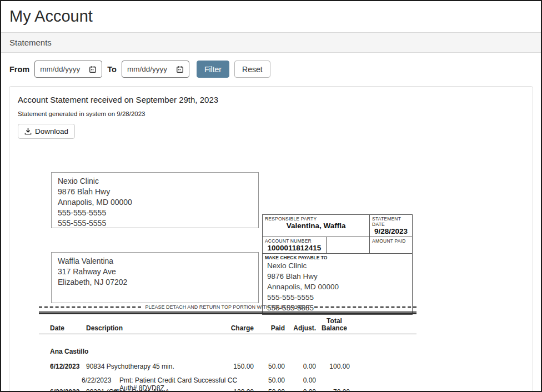 This screenshot has height=392, width=542. What do you see at coordinates (112, 69) in the screenshot?
I see `to-label: To` at bounding box center [112, 69].